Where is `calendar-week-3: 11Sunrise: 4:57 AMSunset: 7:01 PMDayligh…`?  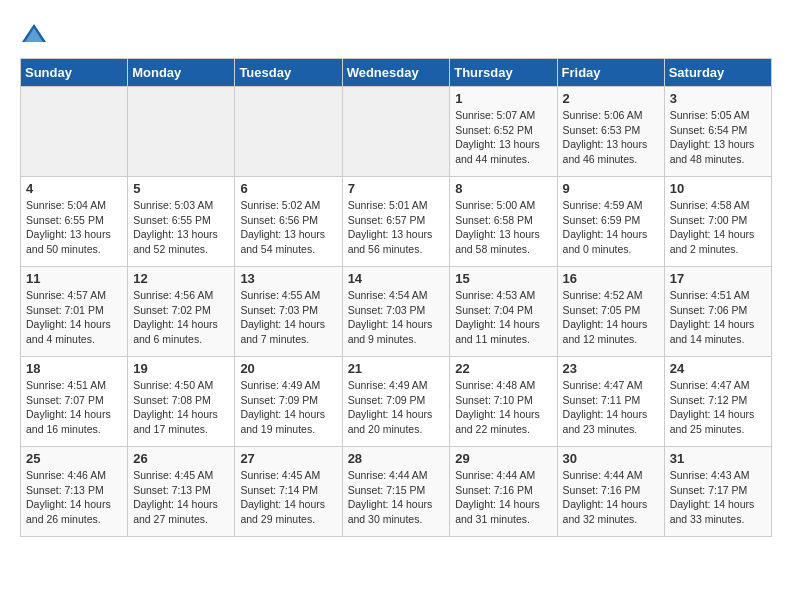
calendar-week-3: 11Sunrise: 4:57 AMSunset: 7:01 PMDayligh… is located at coordinates (396, 312).